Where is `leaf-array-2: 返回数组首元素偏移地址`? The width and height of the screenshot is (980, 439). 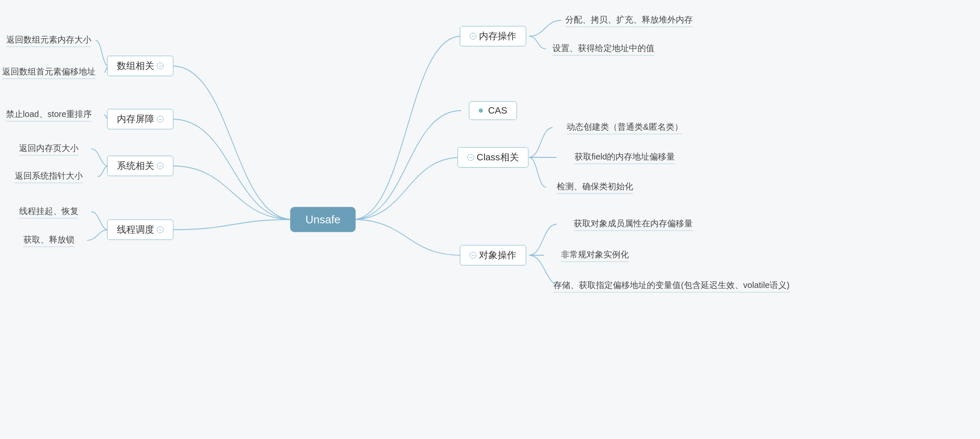
leaf-array-2: 返回数组首元素偏移地址 is located at coordinates (49, 72).